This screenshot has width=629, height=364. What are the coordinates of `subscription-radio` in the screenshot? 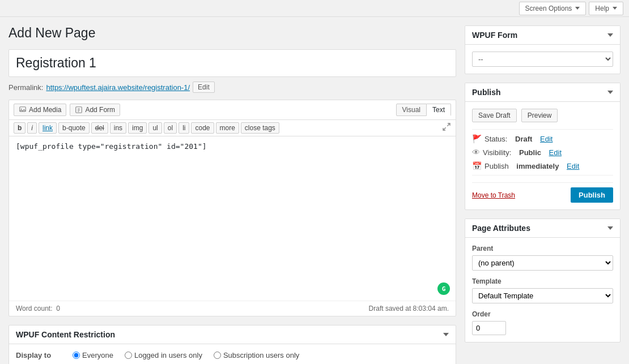 It's located at (218, 356).